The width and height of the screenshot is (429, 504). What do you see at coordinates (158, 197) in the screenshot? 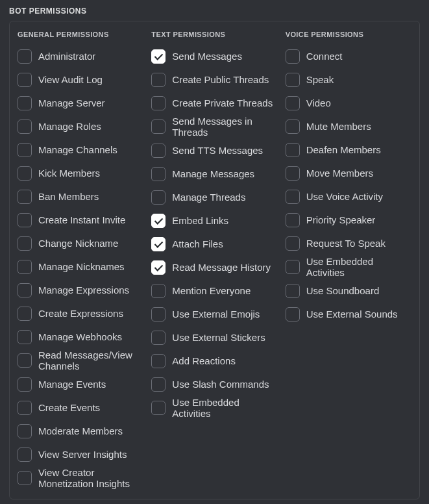
I see `checkbox-manage-threads` at bounding box center [158, 197].